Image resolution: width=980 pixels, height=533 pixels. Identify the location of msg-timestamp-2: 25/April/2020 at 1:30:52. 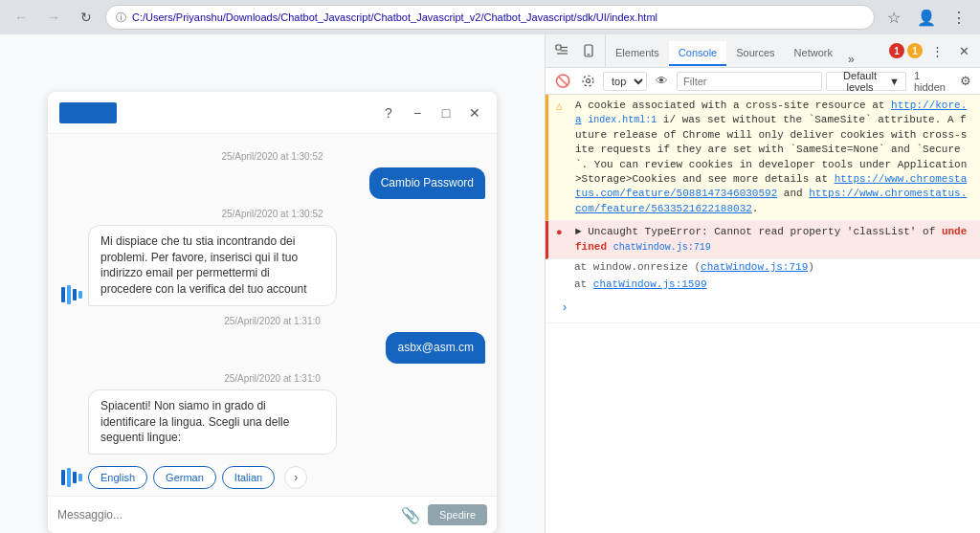
(272, 214).